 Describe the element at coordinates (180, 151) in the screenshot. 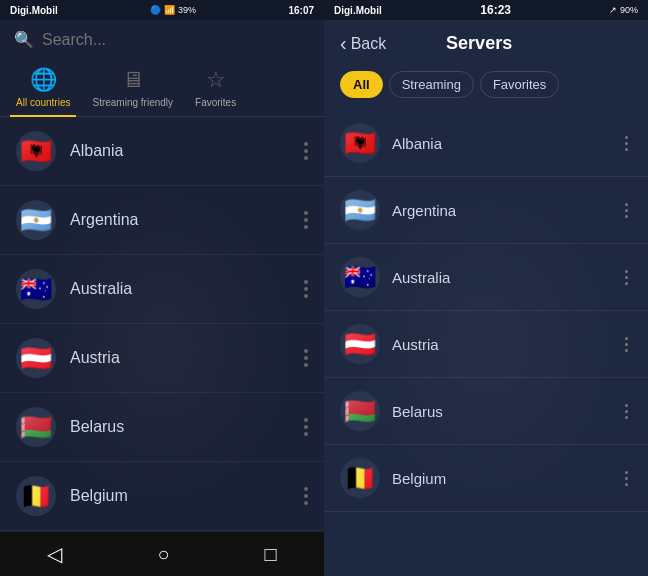

I see `country-name: Albania` at that location.